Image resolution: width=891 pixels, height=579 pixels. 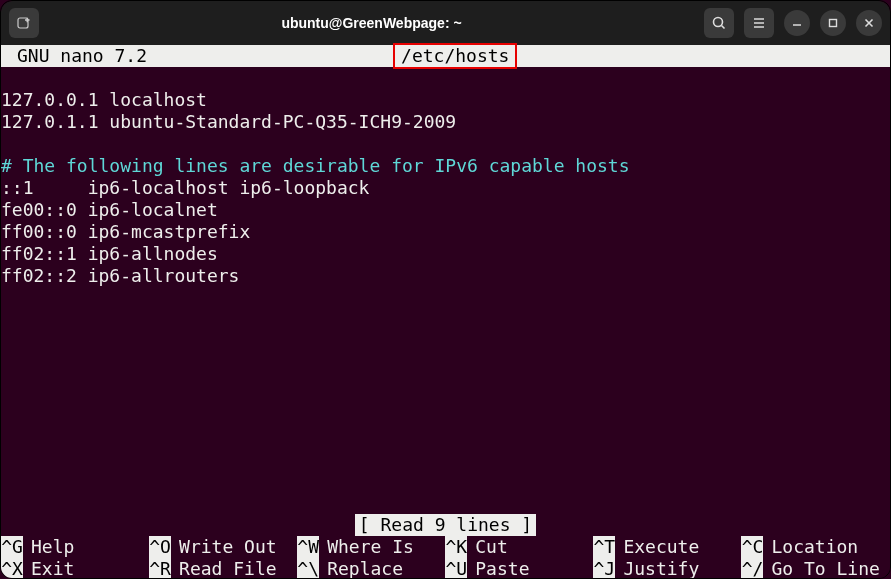 What do you see at coordinates (224, 568) in the screenshot?
I see `shortcut-label: Read File` at bounding box center [224, 568].